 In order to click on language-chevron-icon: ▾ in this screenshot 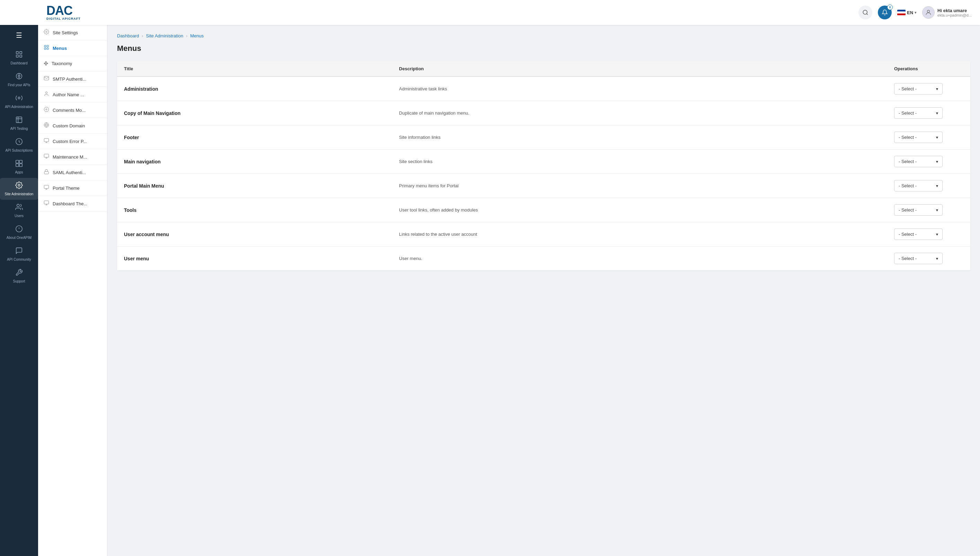, I will do `click(916, 13)`.